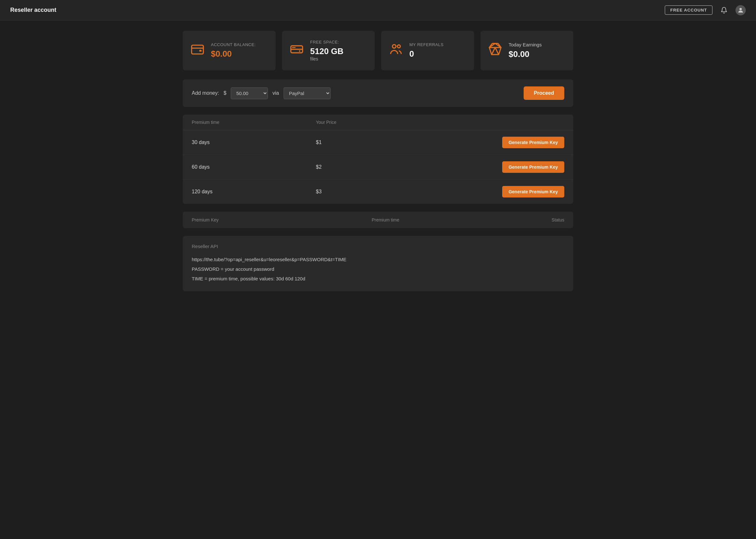 The image size is (756, 539). Describe the element at coordinates (378, 246) in the screenshot. I see `reseller-api-title: Reseller API` at that location.